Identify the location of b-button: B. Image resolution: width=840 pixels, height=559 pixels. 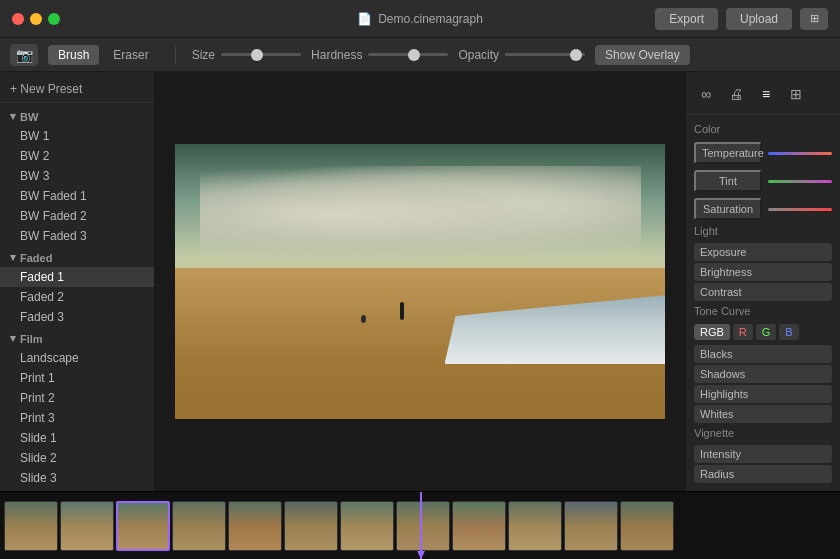
(788, 332).